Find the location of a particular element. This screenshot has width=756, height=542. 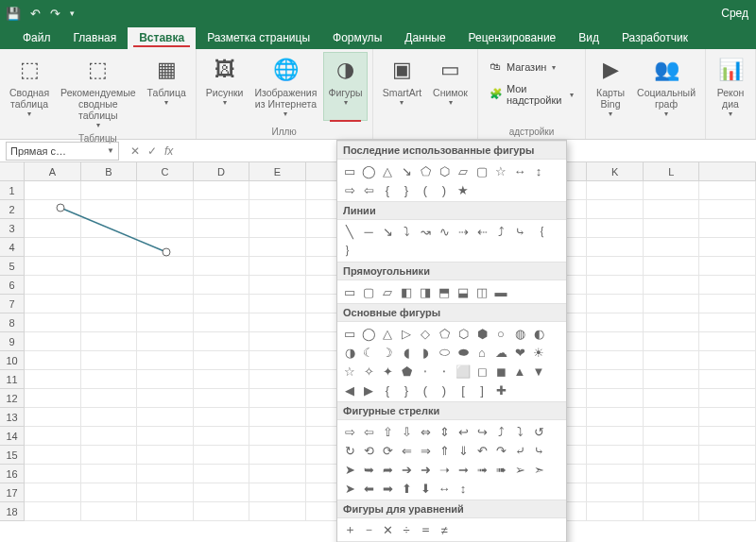

ribbon-shapes: ◑Фигуры▾ is located at coordinates (345, 87).